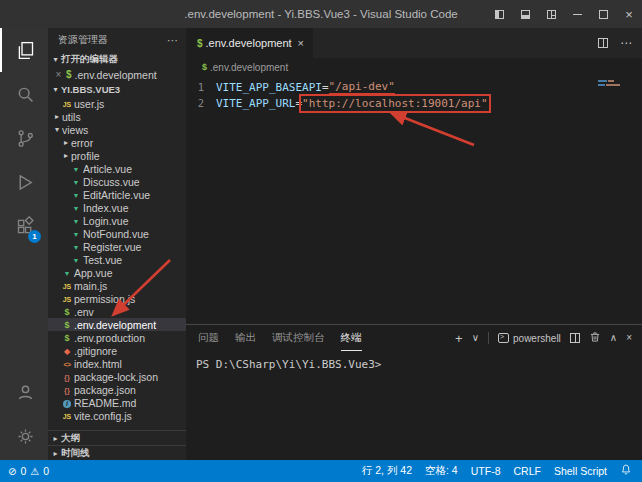 This screenshot has height=482, width=642. I want to click on activity-settings, so click(24, 436).